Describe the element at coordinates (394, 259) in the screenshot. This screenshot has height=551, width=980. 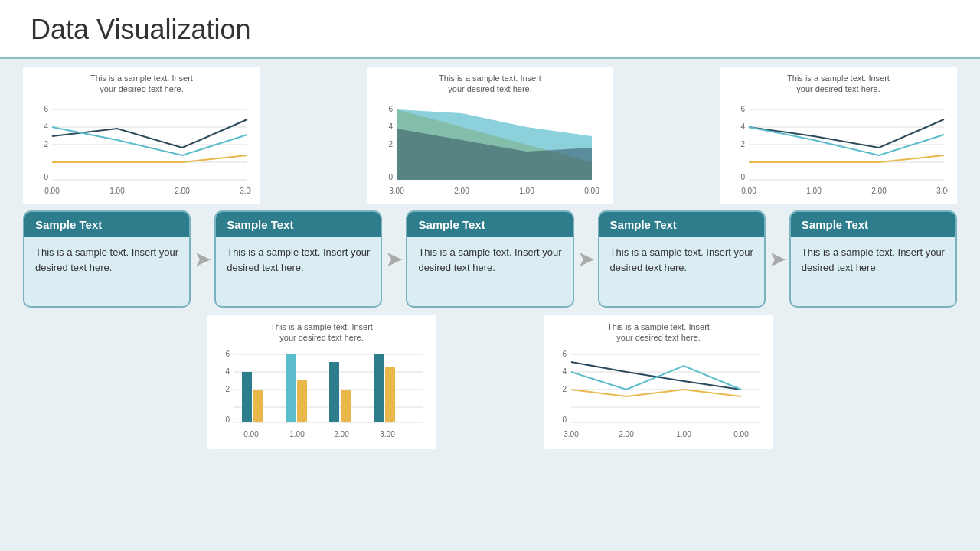
I see `arrow-2: ➤` at that location.